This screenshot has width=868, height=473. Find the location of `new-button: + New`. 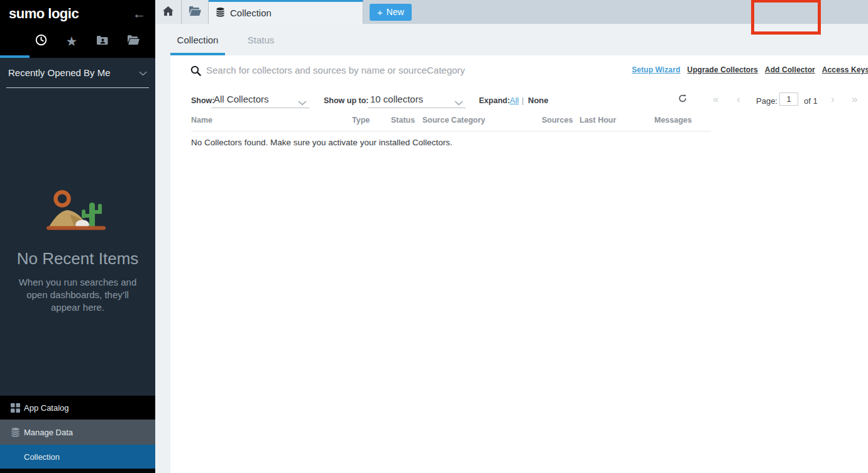

new-button: + New is located at coordinates (391, 13).